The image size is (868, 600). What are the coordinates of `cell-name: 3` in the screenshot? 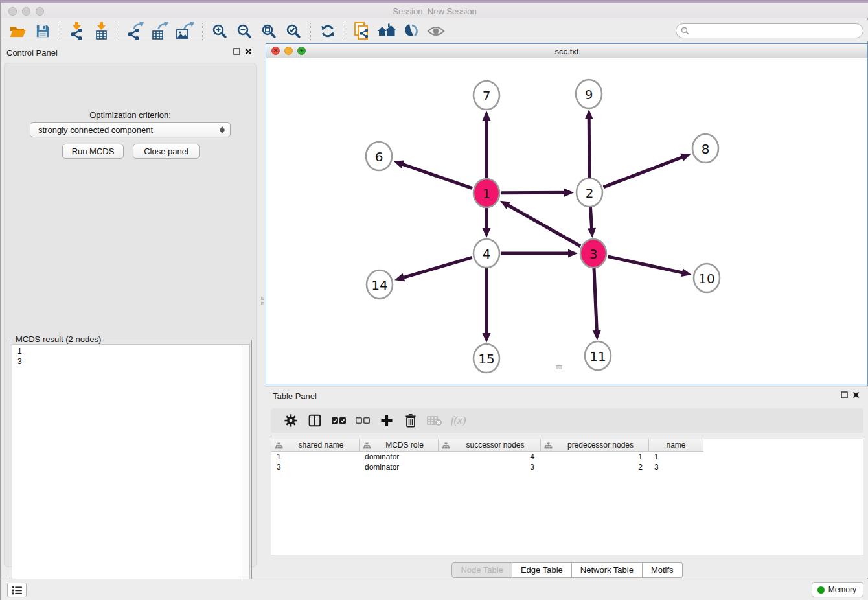 It's located at (676, 467).